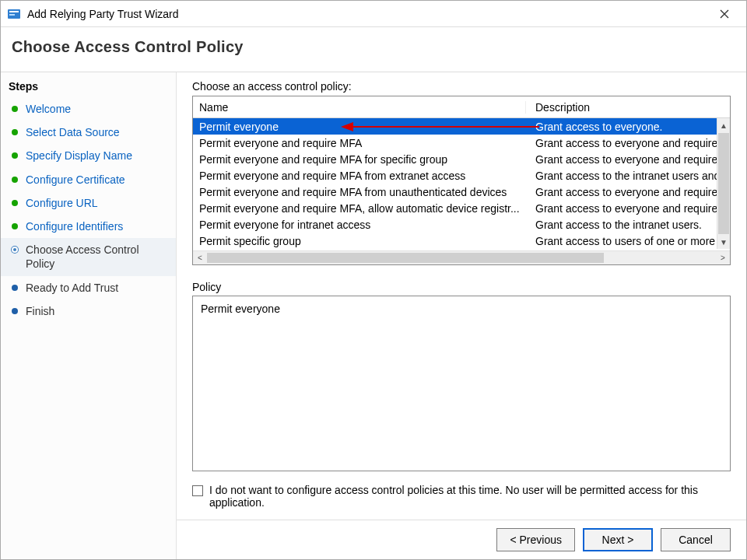  I want to click on policy-name-cell: Permit everyone, so click(359, 127).